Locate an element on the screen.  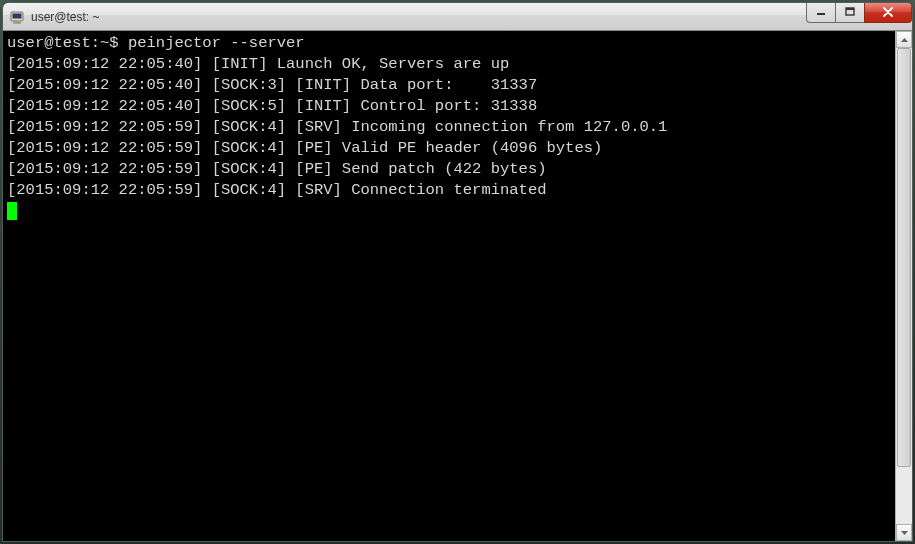
putty-icon is located at coordinates (17, 17).